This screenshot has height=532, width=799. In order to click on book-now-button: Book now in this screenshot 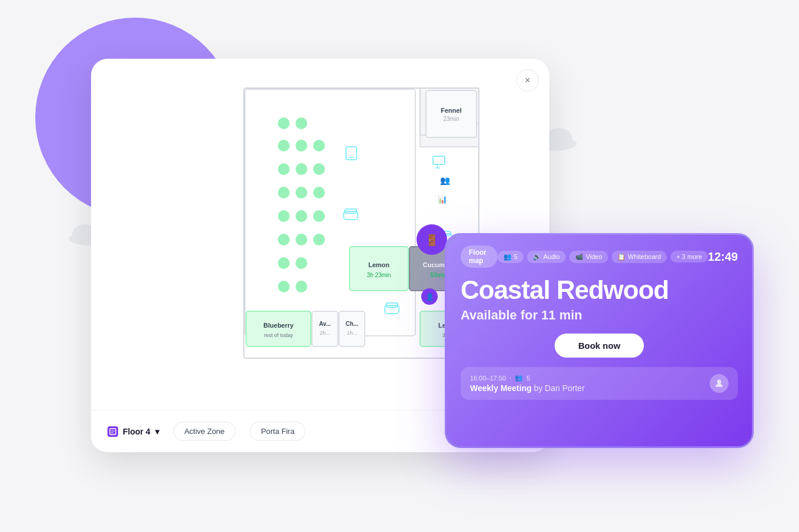, I will do `click(599, 345)`.